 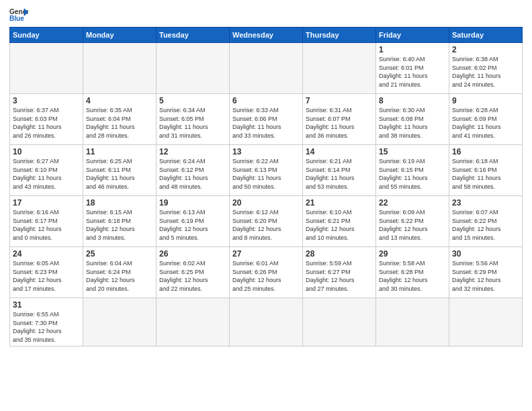 What do you see at coordinates (340, 222) in the screenshot?
I see `calendar-cell: 21Sunrise: 6:10 AM Sunset: 6:21 PM Dayli…` at bounding box center [340, 222].